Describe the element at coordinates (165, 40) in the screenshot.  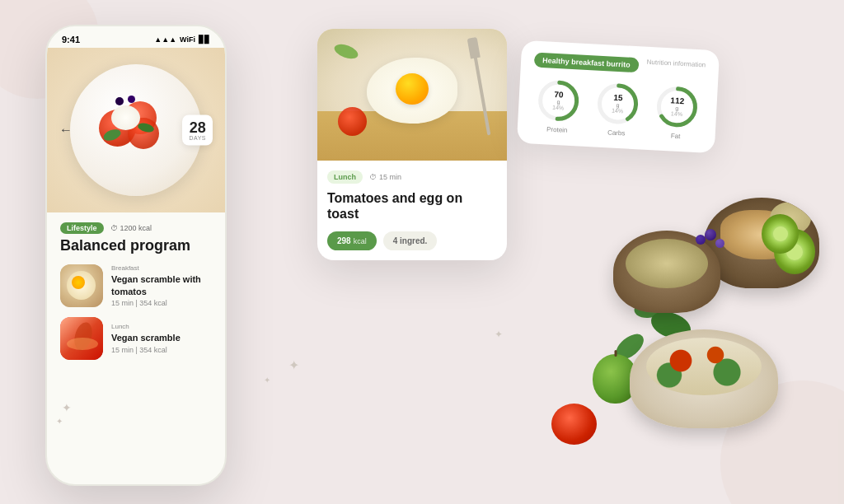
I see `signal-icon: ▲▲▲` at that location.